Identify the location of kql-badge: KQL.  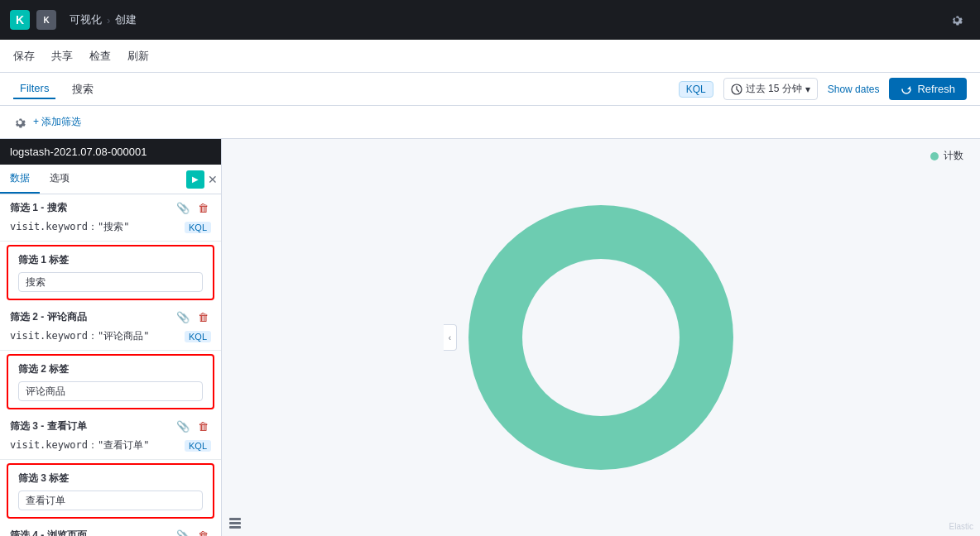
(696, 89).